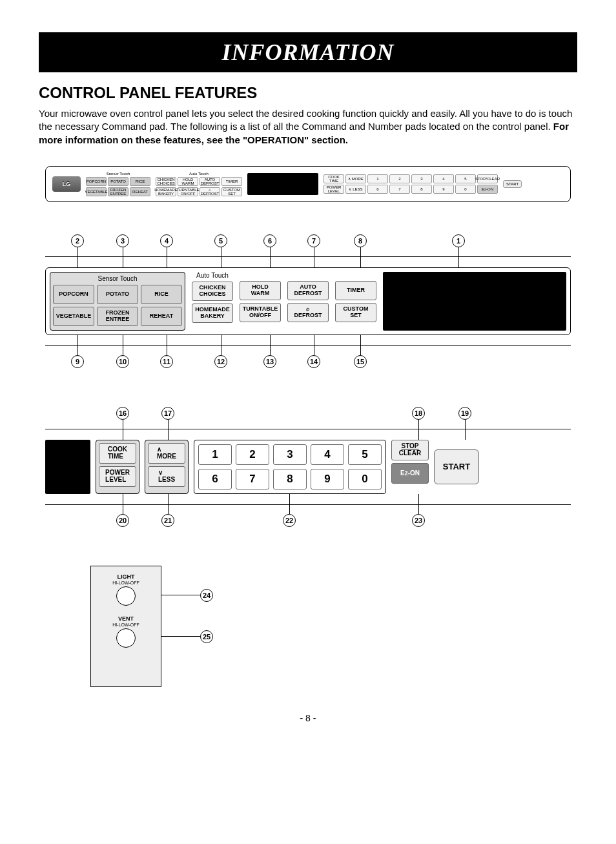 This screenshot has height=844, width=616. I want to click on auto-touch-label: Auto Touch, so click(212, 275).